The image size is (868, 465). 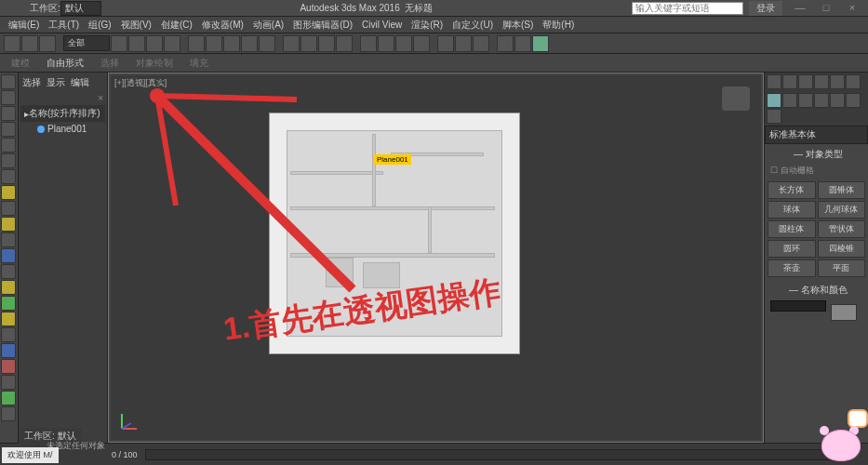 I want to click on menu-animation: 动画(A), so click(x=268, y=25).